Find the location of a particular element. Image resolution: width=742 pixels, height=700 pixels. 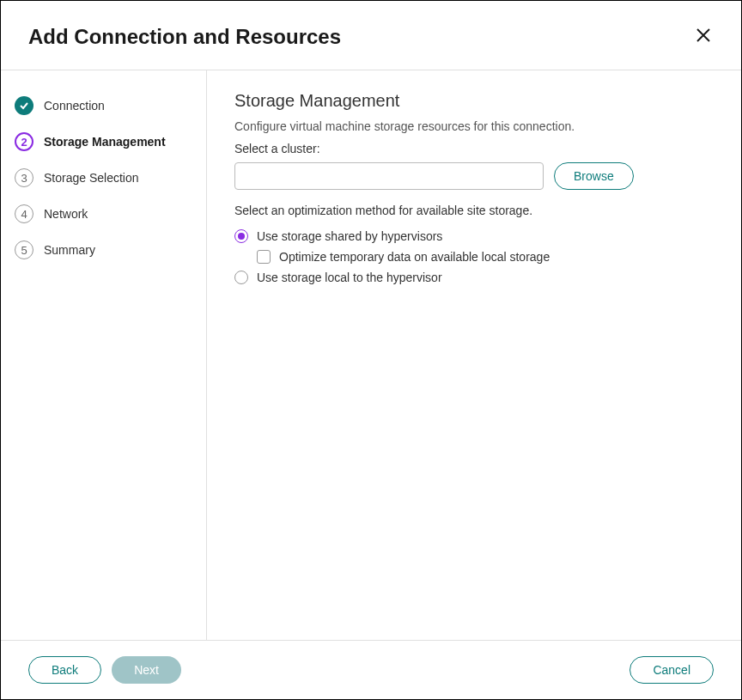

footer-left: Back Next is located at coordinates (105, 670).